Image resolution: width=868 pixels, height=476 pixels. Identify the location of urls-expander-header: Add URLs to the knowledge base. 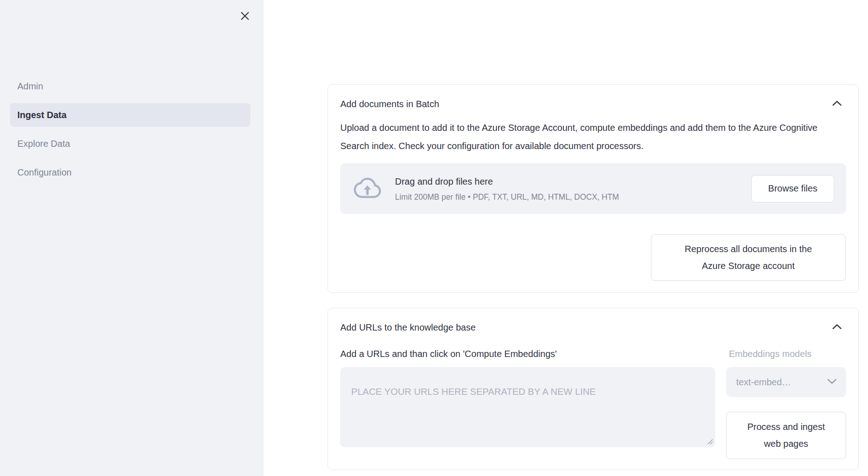
(593, 321).